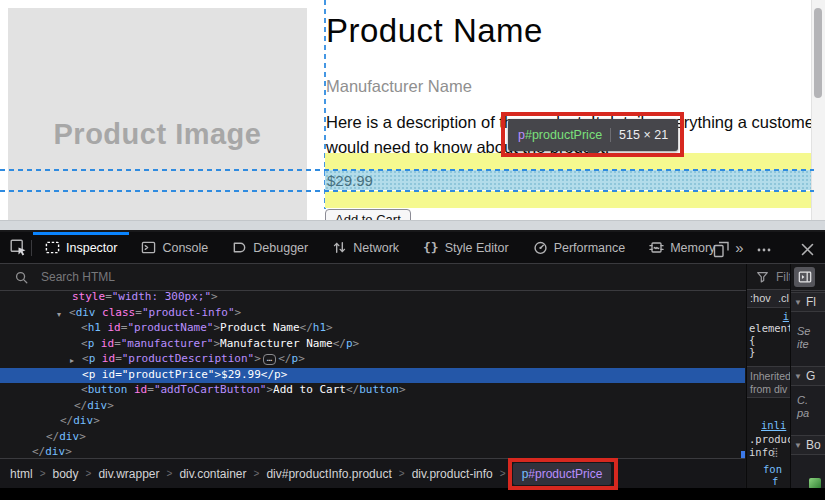  What do you see at coordinates (782, 277) in the screenshot?
I see `filter-styles-input` at bounding box center [782, 277].